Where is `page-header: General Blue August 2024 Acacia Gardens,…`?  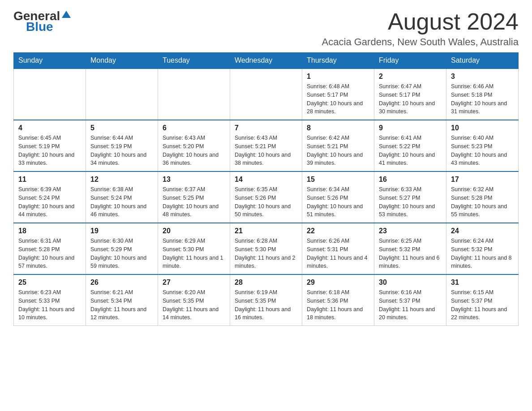 page-header: General Blue August 2024 Acacia Gardens,… is located at coordinates (266, 29).